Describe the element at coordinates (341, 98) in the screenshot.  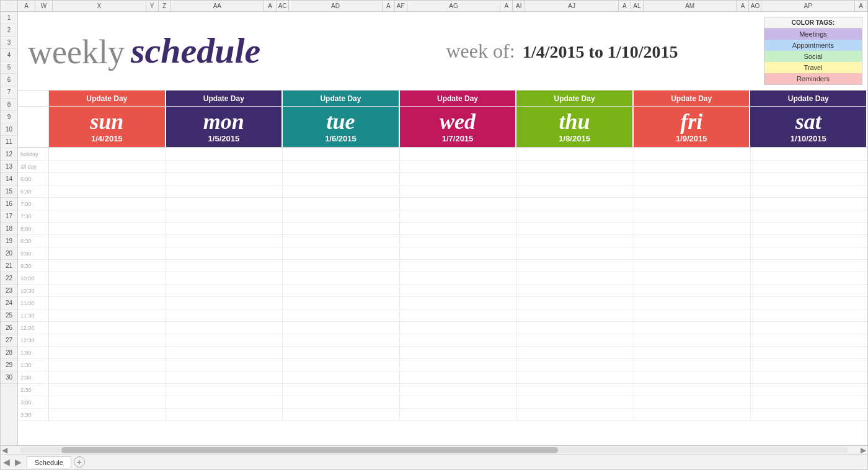
I see `update-day-tue: Update Day` at that location.